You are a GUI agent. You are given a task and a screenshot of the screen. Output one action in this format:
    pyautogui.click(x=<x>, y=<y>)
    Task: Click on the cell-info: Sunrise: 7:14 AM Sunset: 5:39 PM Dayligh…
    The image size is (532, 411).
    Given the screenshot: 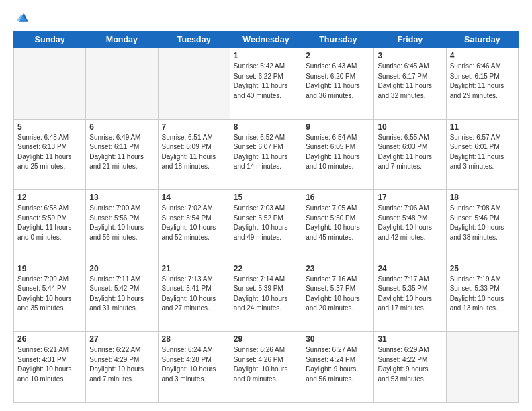 What is the action you would take?
    pyautogui.click(x=266, y=294)
    